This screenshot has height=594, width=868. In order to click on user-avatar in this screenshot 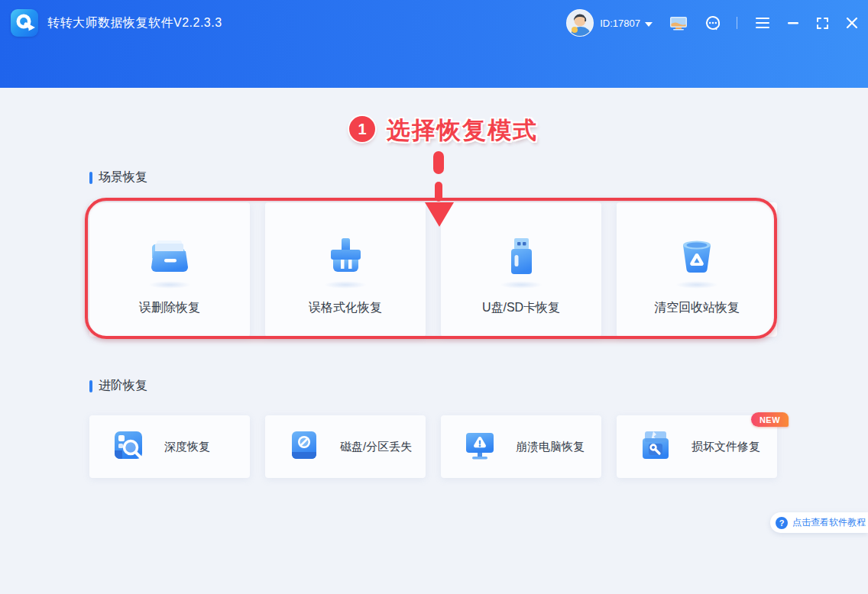, I will do `click(580, 23)`.